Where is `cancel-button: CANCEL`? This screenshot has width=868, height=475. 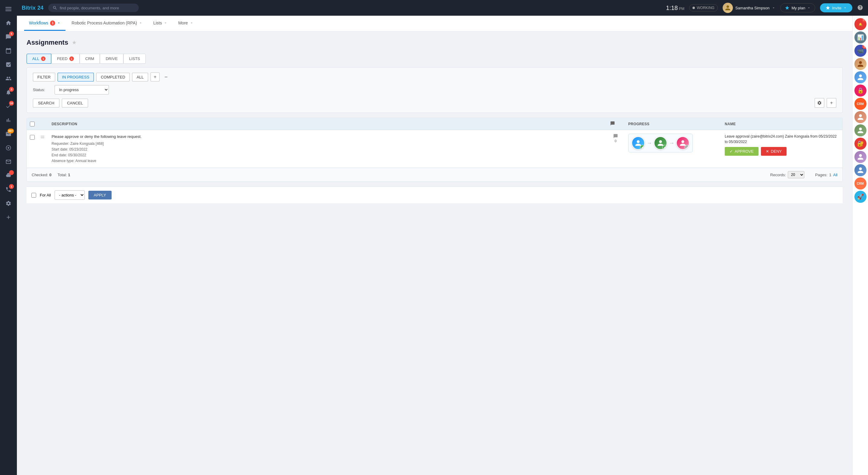 cancel-button: CANCEL is located at coordinates (75, 103).